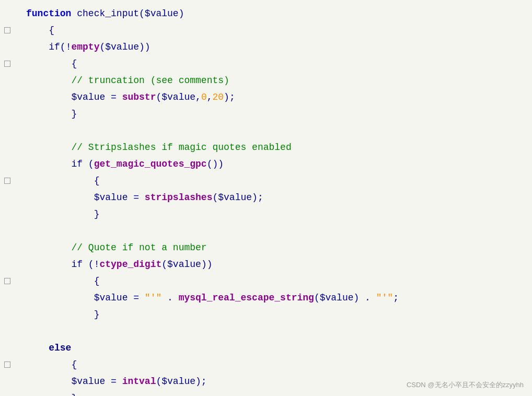 This screenshot has width=532, height=396. Describe the element at coordinates (181, 147) in the screenshot. I see `token: // Stripslashes if magic quotes enabled` at that location.